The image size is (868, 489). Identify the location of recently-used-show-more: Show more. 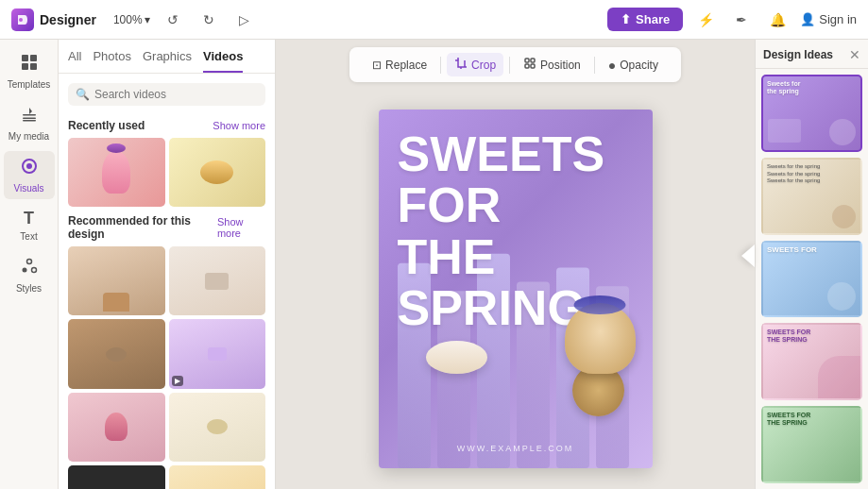
(239, 126).